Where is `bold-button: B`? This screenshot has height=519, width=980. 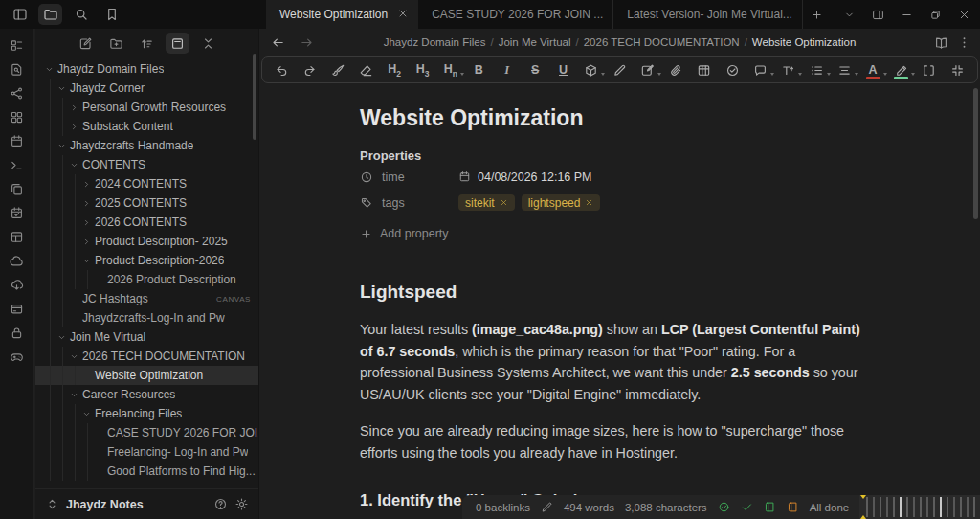 bold-button: B is located at coordinates (479, 71).